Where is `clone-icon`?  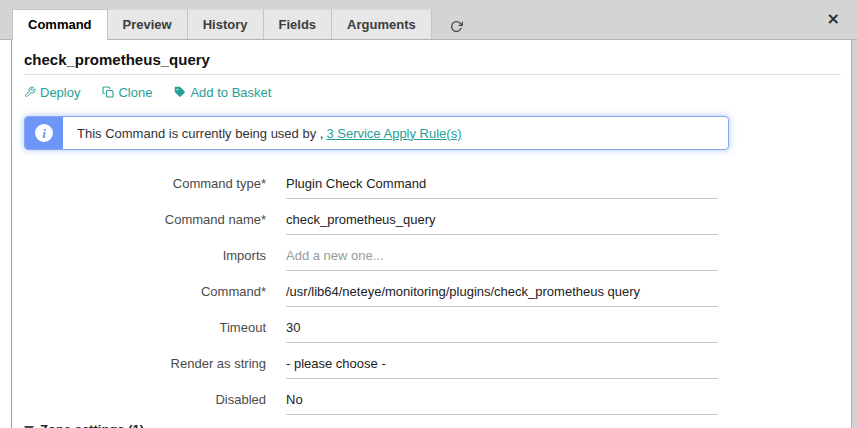
clone-icon is located at coordinates (108, 92).